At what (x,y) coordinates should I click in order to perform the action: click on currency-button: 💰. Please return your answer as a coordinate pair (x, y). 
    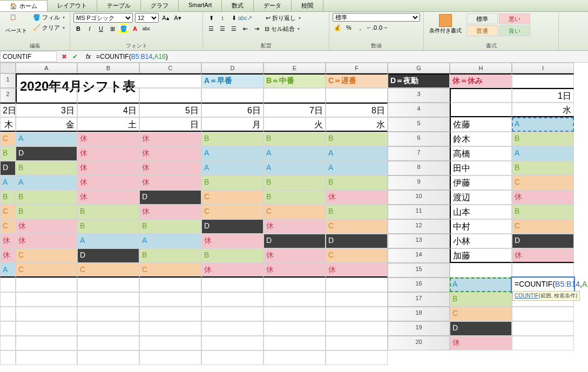
    Looking at the image, I should click on (337, 28).